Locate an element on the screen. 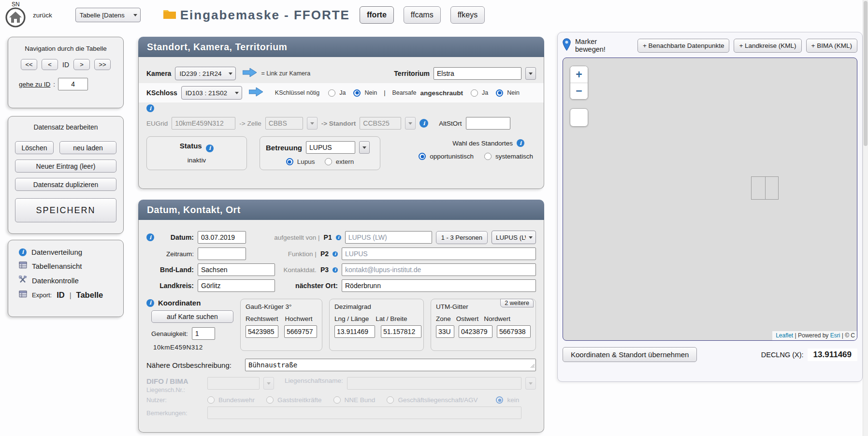 The image size is (868, 436). betreuung-extern-radio is located at coordinates (329, 161).